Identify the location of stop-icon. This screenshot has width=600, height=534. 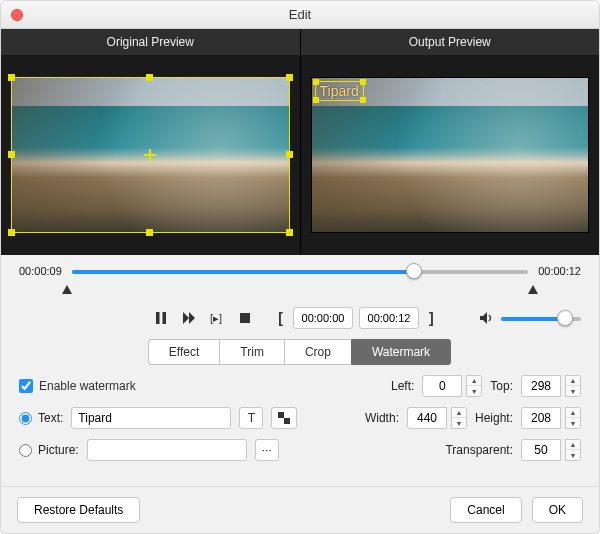
(245, 318).